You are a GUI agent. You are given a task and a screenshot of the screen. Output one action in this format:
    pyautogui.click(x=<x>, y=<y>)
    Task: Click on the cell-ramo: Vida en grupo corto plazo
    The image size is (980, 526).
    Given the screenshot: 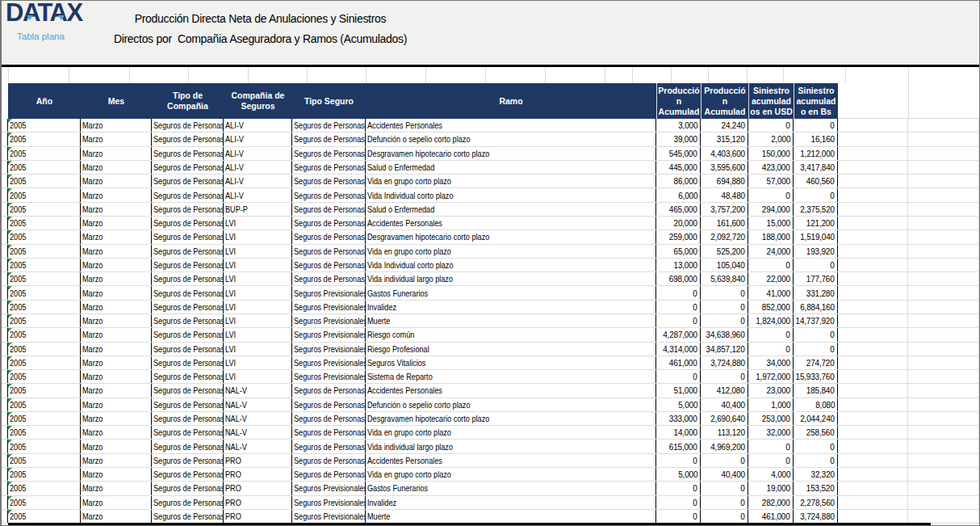 What is the action you would take?
    pyautogui.click(x=511, y=181)
    